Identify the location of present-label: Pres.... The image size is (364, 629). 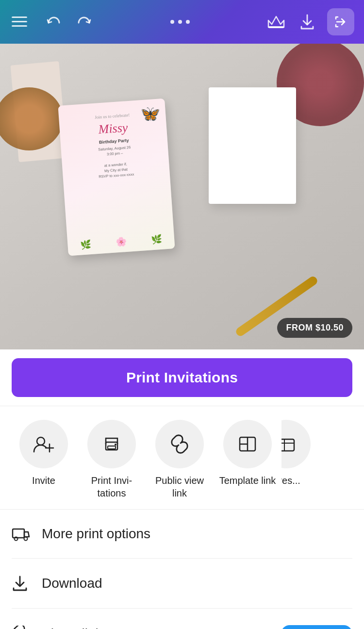
(291, 480).